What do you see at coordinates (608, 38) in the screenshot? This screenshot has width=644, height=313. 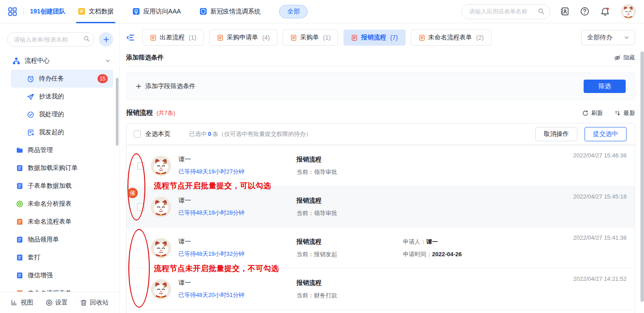 I see `todo-scope-select: 全部待办` at bounding box center [608, 38].